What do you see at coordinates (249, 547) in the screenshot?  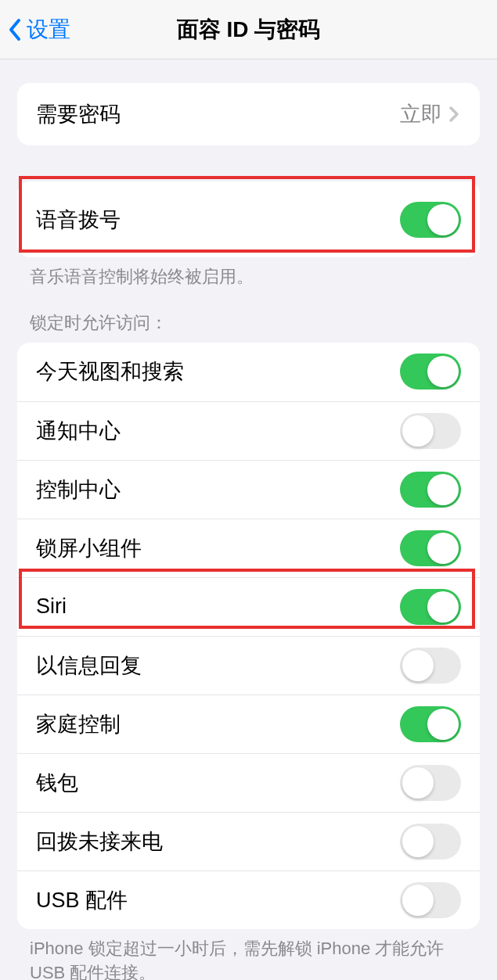 I see `lock-access-row: 锁屏小组件` at bounding box center [249, 547].